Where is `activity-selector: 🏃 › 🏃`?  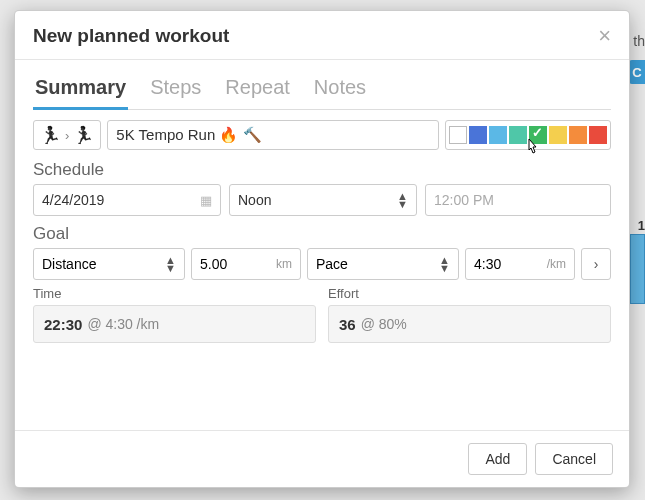 activity-selector: 🏃 › 🏃 is located at coordinates (67, 135).